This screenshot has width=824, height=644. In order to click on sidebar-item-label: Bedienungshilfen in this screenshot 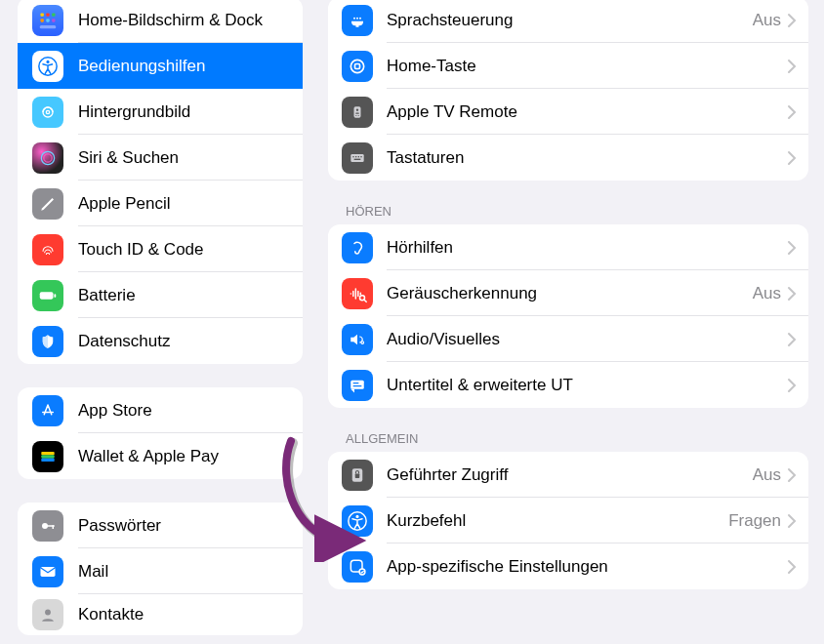, I will do `click(142, 66)`.